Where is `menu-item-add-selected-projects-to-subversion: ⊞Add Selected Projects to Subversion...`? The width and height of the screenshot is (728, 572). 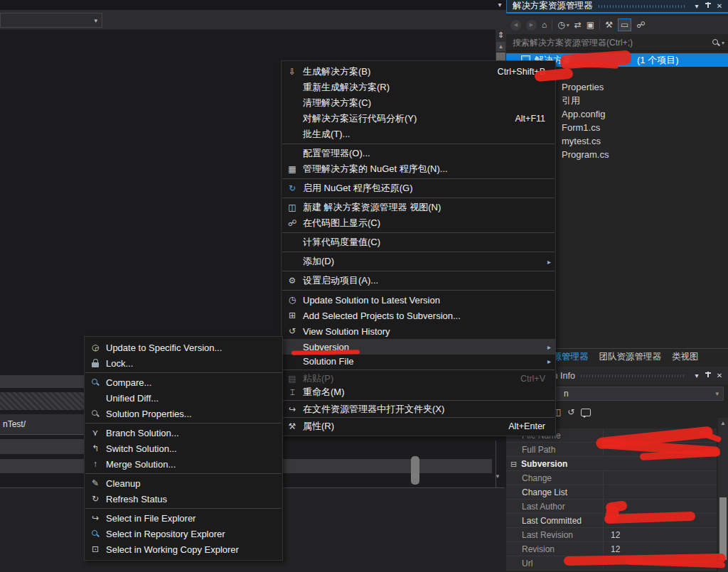
menu-item-add-selected-projects-to-subversion: ⊞Add Selected Projects to Subversion... is located at coordinates (418, 315).